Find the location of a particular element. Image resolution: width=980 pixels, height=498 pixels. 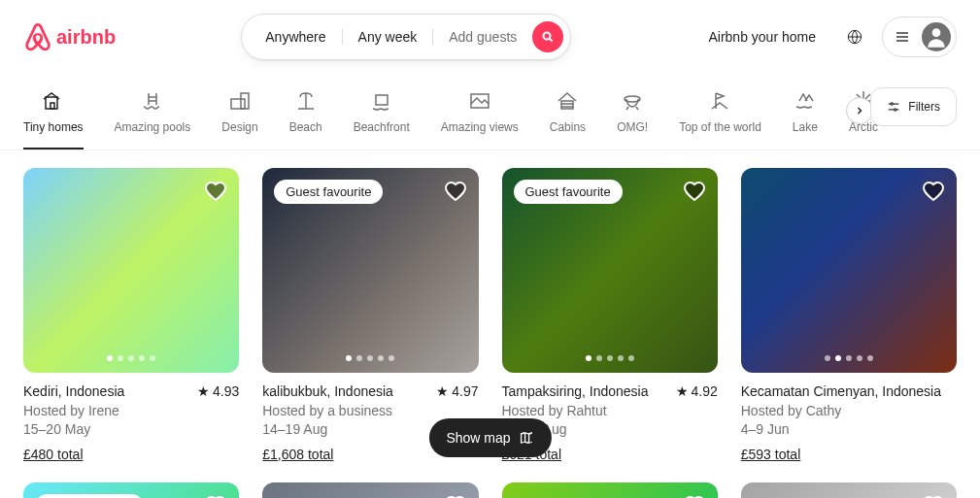

filters-button: Filters is located at coordinates (913, 107).